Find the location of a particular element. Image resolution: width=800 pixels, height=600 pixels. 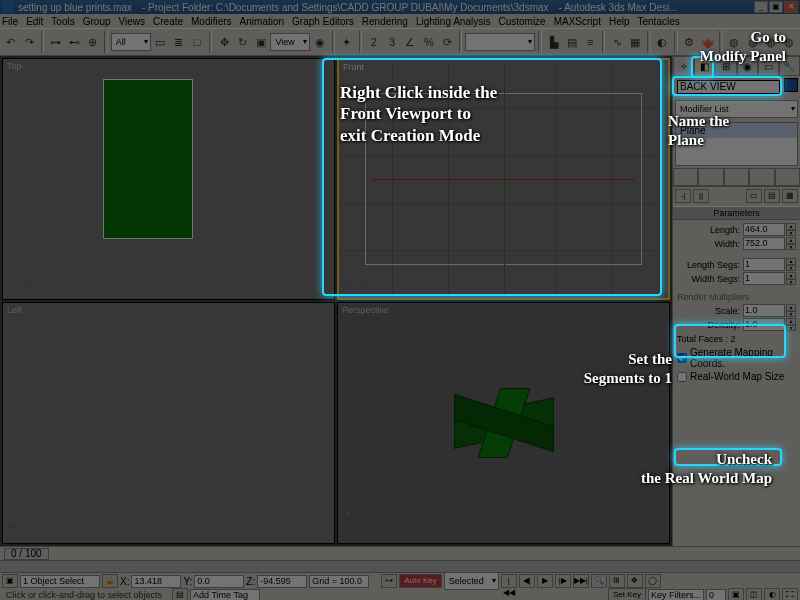

pivot-center-button: ◉ is located at coordinates (320, 42).